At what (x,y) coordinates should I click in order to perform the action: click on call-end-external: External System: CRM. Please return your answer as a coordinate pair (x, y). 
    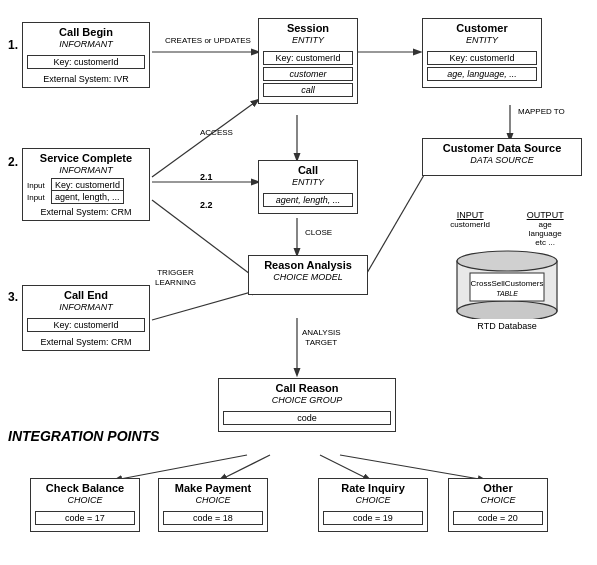
    Looking at the image, I should click on (86, 342).